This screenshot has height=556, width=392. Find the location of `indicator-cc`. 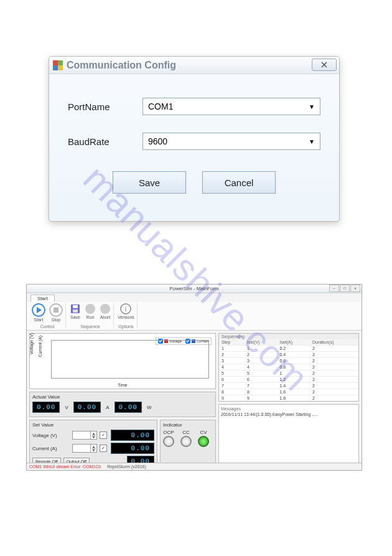

indicator-cc is located at coordinates (186, 441).